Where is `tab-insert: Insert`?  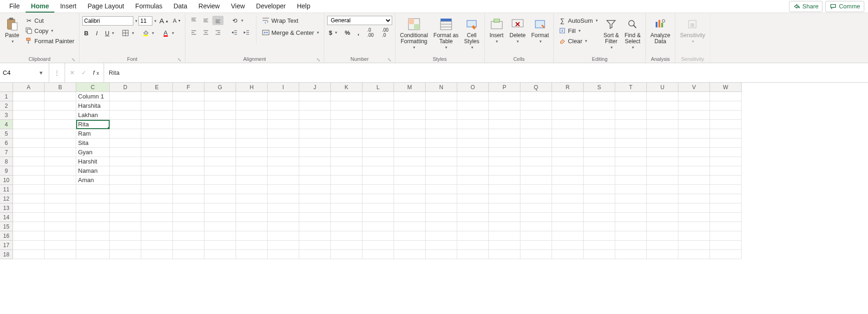
tab-insert: Insert is located at coordinates (68, 7).